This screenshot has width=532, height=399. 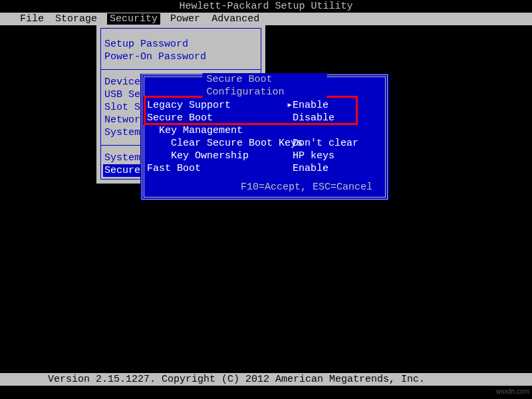 What do you see at coordinates (266, 379) in the screenshot?
I see `status-bar: Version 2.15.1227. Copyright (C) 2012 Am…` at bounding box center [266, 379].